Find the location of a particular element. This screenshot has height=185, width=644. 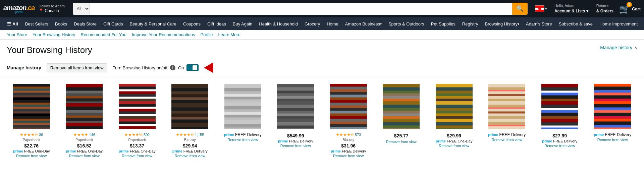

product-price-6: $549.99 is located at coordinates (296, 136).